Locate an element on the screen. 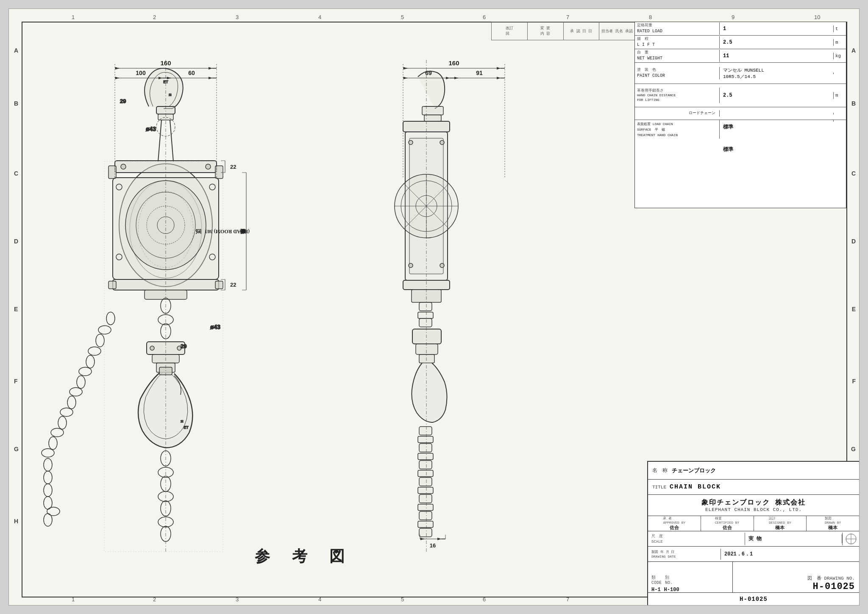 The image size is (868, 614). grid-col-5: 5 is located at coordinates (403, 17).